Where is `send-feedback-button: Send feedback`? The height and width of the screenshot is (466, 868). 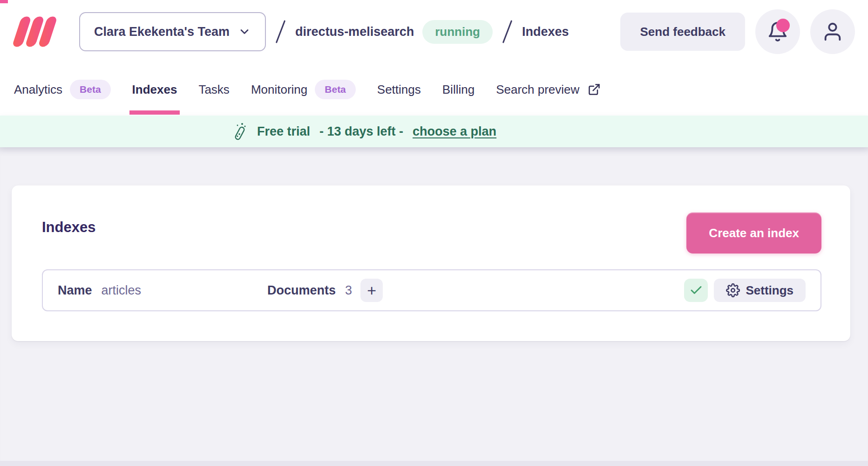 send-feedback-button: Send feedback is located at coordinates (683, 32).